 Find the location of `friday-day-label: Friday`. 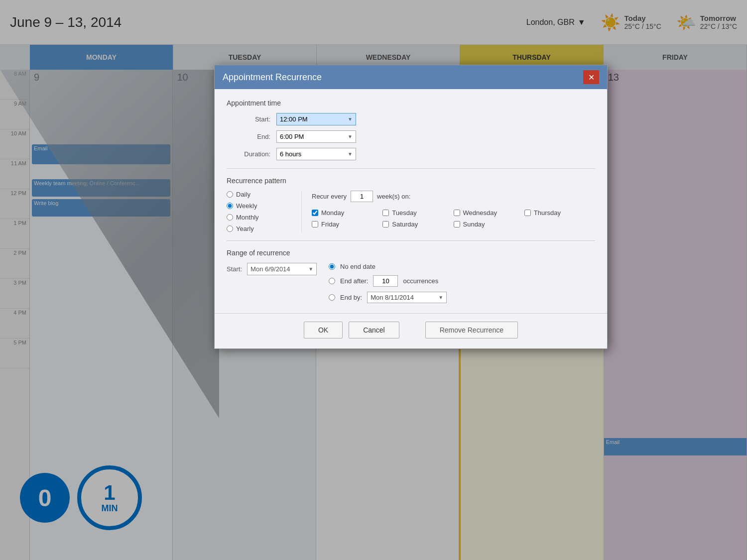

friday-day-label: Friday is located at coordinates (330, 224).